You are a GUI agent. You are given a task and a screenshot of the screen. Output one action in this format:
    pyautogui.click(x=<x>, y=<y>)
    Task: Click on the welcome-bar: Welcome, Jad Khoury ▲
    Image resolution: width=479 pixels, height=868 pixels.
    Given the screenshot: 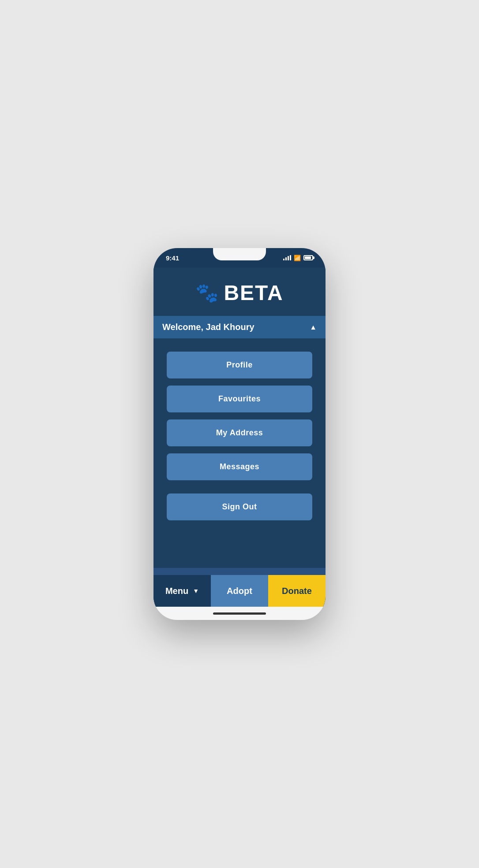 What is the action you would take?
    pyautogui.click(x=240, y=327)
    